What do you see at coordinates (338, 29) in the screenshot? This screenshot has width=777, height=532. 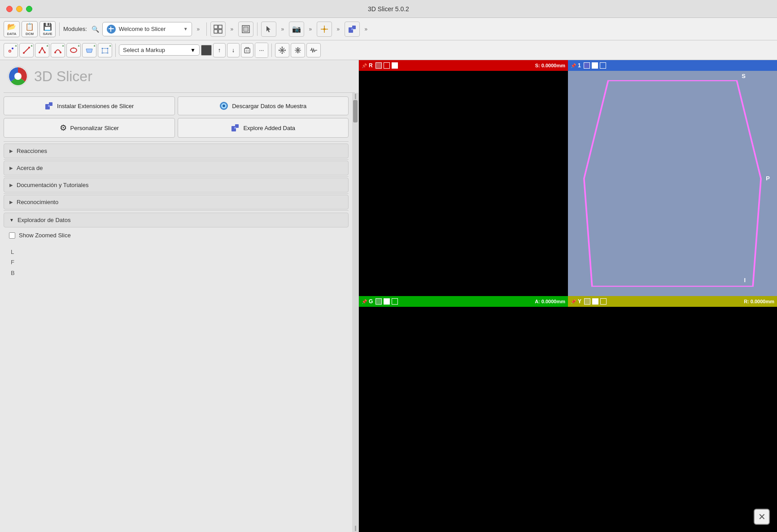 I see `nav-chevron: »` at bounding box center [338, 29].